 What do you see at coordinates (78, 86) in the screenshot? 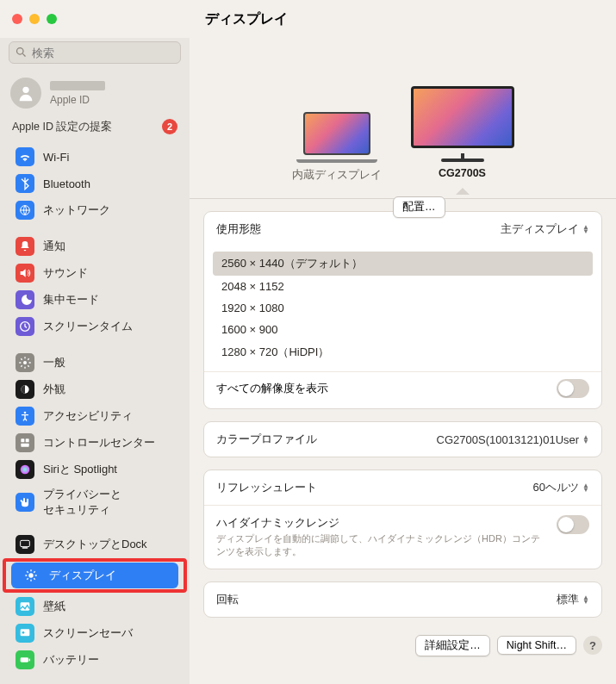
I see `apple-id-name-redacted` at bounding box center [78, 86].